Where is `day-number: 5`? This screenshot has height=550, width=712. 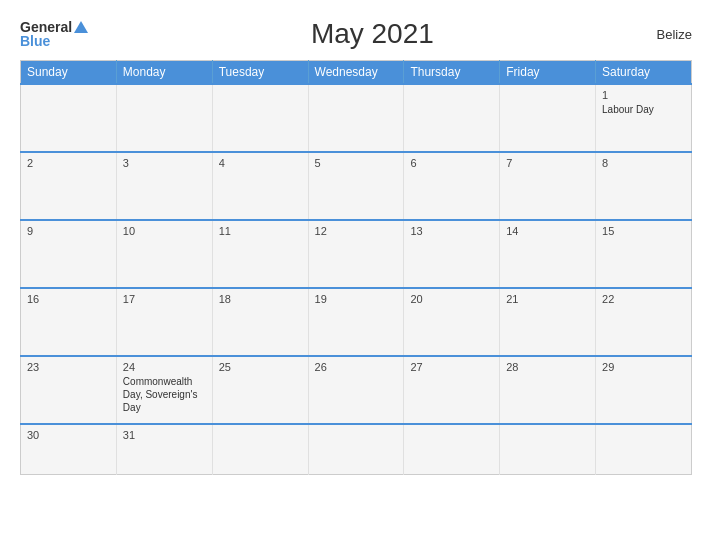
day-number: 5 is located at coordinates (356, 163).